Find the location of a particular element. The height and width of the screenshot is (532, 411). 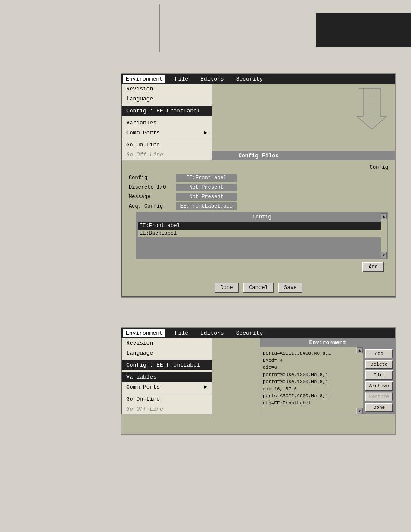

scroll-down-btn: ▼ is located at coordinates (384, 255).